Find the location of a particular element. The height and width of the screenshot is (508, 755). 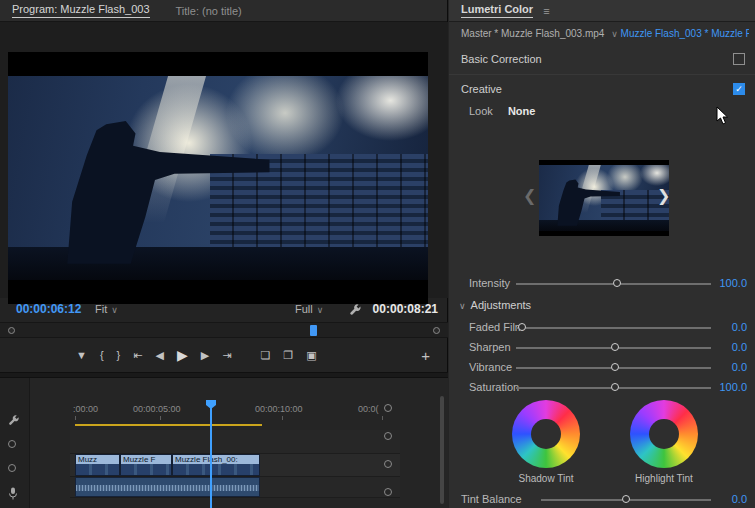

step-back-button: ◀ is located at coordinates (159, 356).